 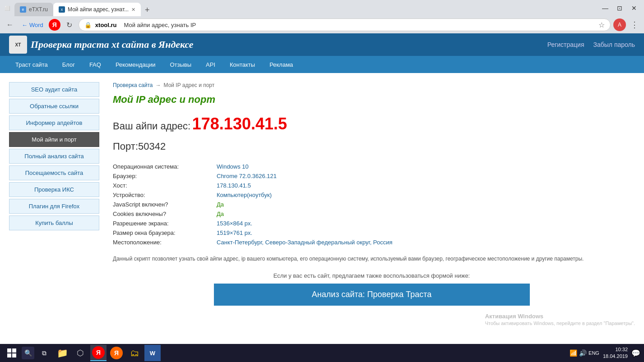 I want to click on back-button: ←, so click(x=10, y=25).